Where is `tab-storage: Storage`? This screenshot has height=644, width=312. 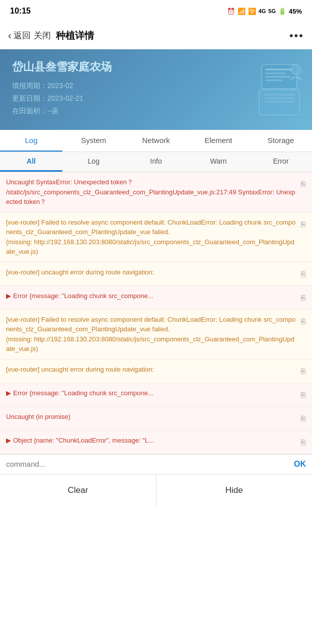
tab-storage: Storage is located at coordinates (281, 141).